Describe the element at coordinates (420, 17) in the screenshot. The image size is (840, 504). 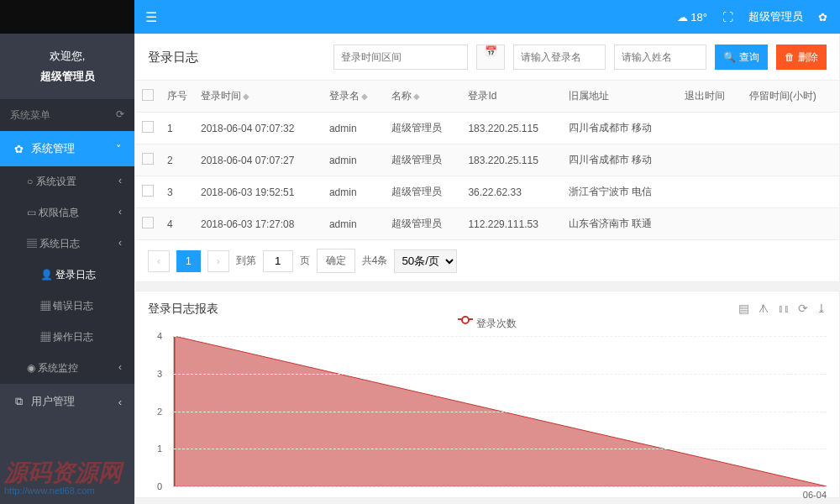
I see `topbar: ☰ ☁ 18° ⛶ 超级管理员 ✿` at that location.